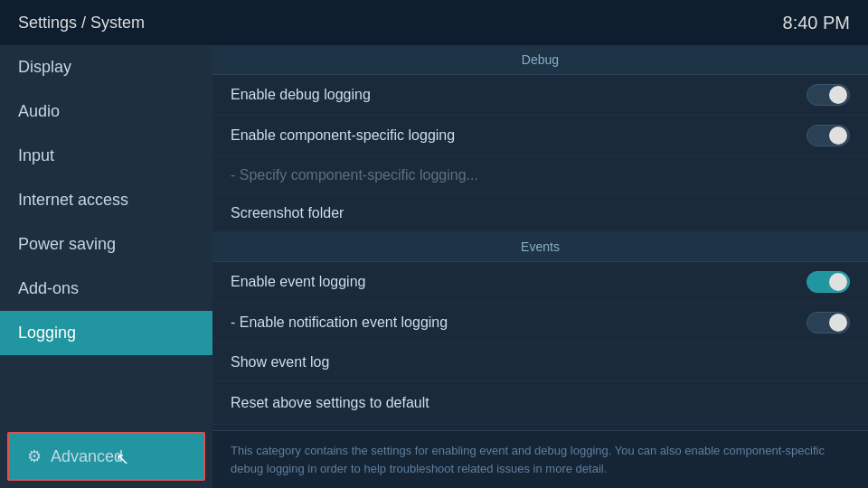  I want to click on advanced-button: ⚙ Advanced, so click(107, 456).